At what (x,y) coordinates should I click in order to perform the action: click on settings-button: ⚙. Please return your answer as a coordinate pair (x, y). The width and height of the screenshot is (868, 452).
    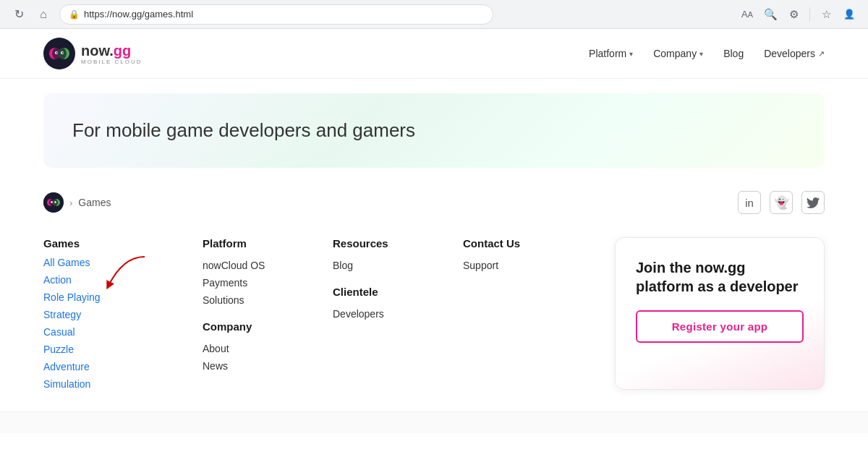
    Looking at the image, I should click on (793, 14).